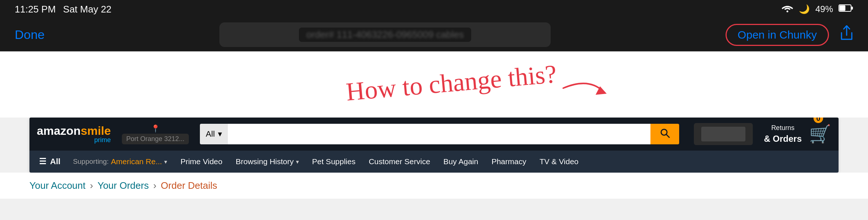 Image resolution: width=868 pixels, height=220 pixels. What do you see at coordinates (57, 186) in the screenshot?
I see `breadcrumb-your-account: Your Account` at bounding box center [57, 186].